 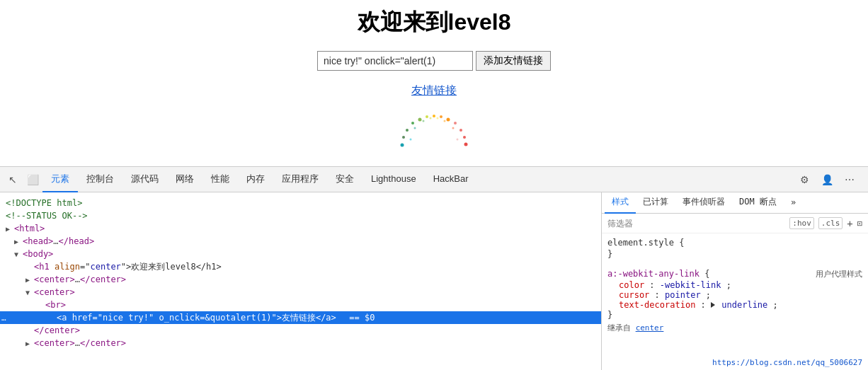 What do you see at coordinates (434, 127) in the screenshot?
I see `gauge-chart` at bounding box center [434, 127].